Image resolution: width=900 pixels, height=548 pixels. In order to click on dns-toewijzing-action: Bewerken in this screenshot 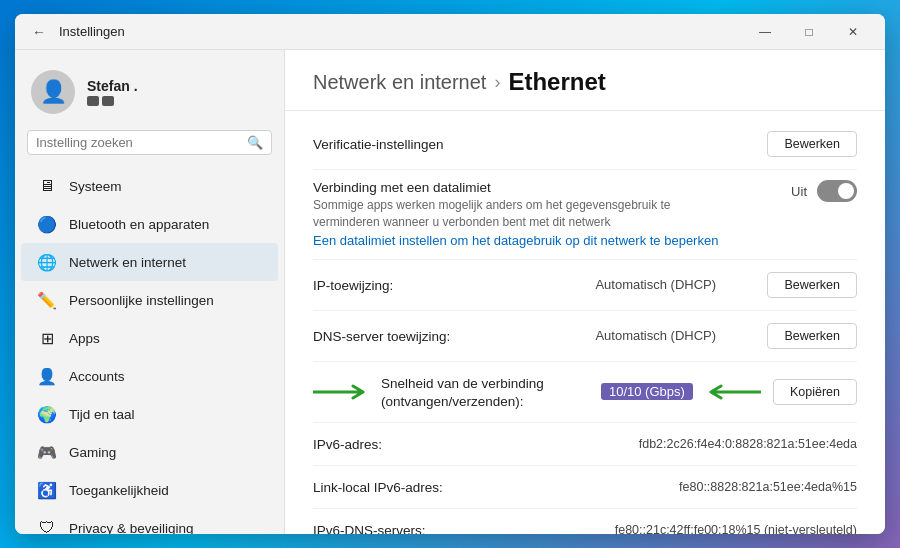, I will do `click(812, 336)`.